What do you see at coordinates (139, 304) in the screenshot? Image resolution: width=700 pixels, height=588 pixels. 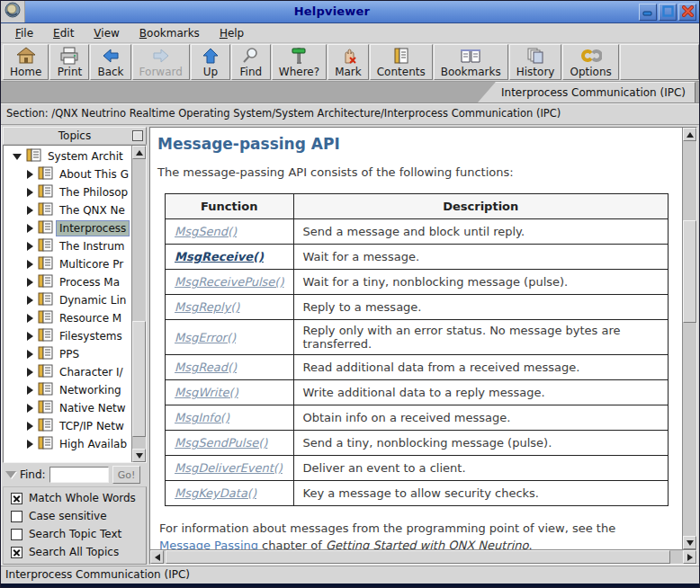 I see `tree-scrollbar` at bounding box center [139, 304].